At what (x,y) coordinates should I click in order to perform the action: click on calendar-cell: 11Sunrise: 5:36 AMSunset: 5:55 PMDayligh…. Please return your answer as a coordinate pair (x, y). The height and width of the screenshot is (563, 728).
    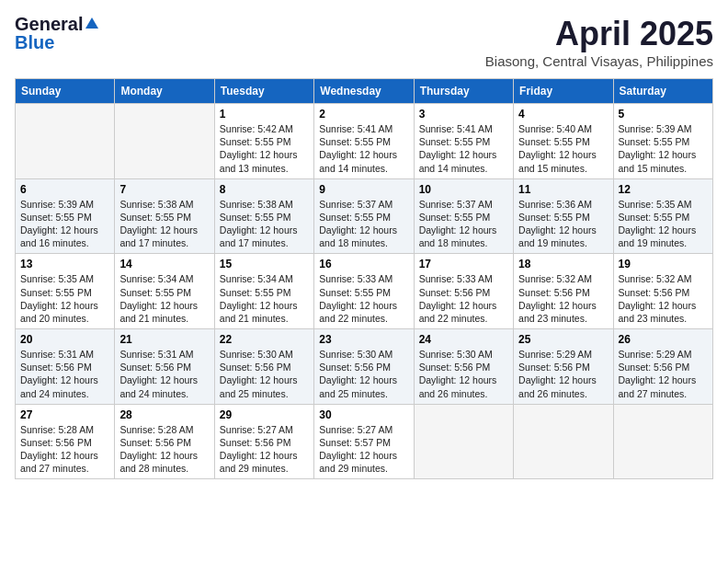
    Looking at the image, I should click on (563, 216).